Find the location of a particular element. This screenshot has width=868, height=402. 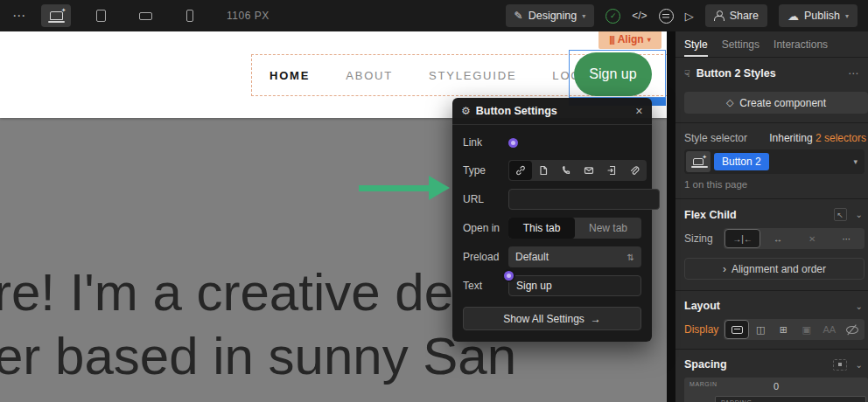

person-icon is located at coordinates (719, 16).